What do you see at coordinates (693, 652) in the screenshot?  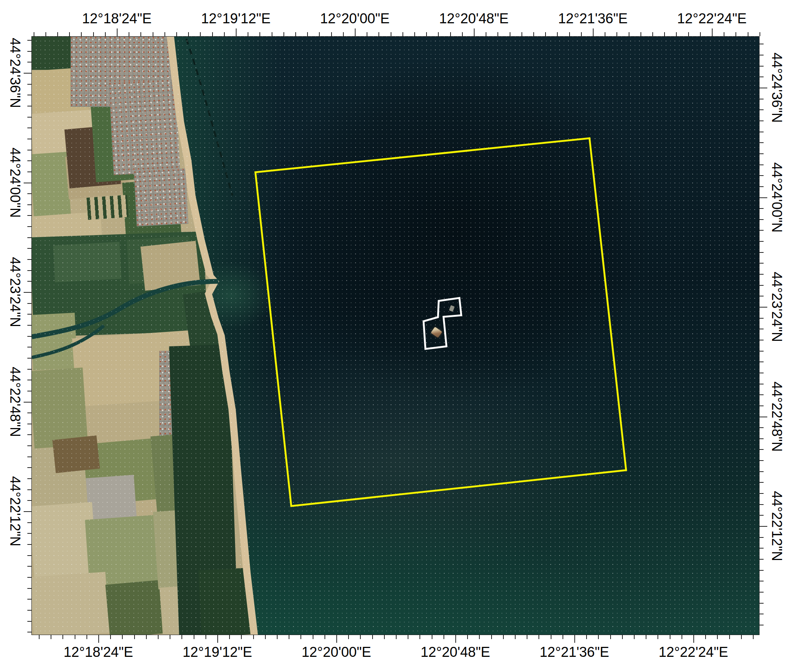 I see `longitude-label: 12°22'24"E` at bounding box center [693, 652].